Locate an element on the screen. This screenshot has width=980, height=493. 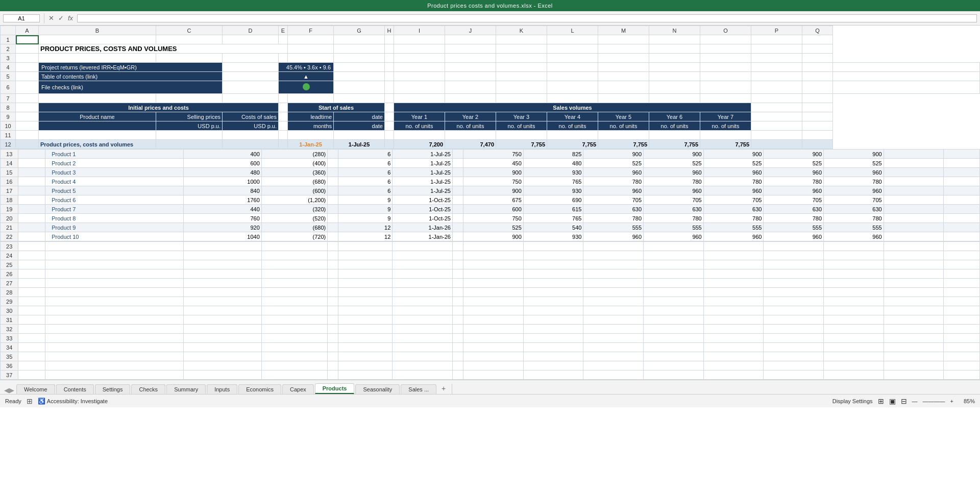
y5-21: 555 is located at coordinates (733, 228).